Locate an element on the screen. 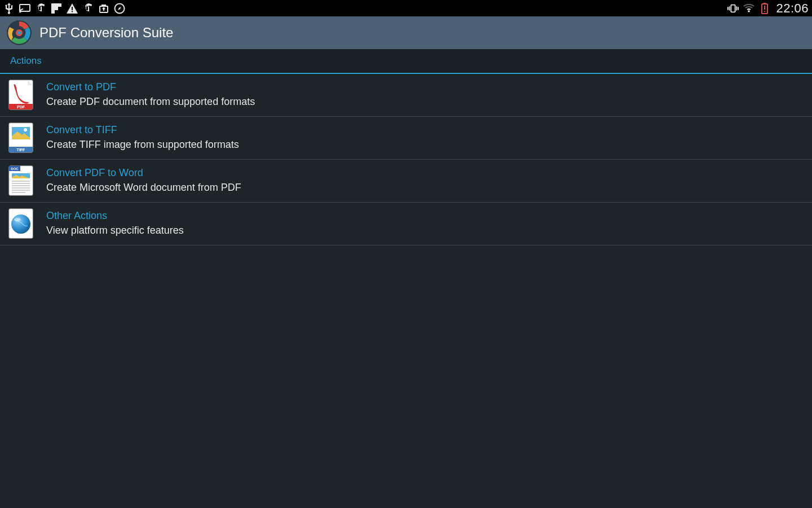  action-subtitle: Create TIFF image from supported formats is located at coordinates (143, 145).